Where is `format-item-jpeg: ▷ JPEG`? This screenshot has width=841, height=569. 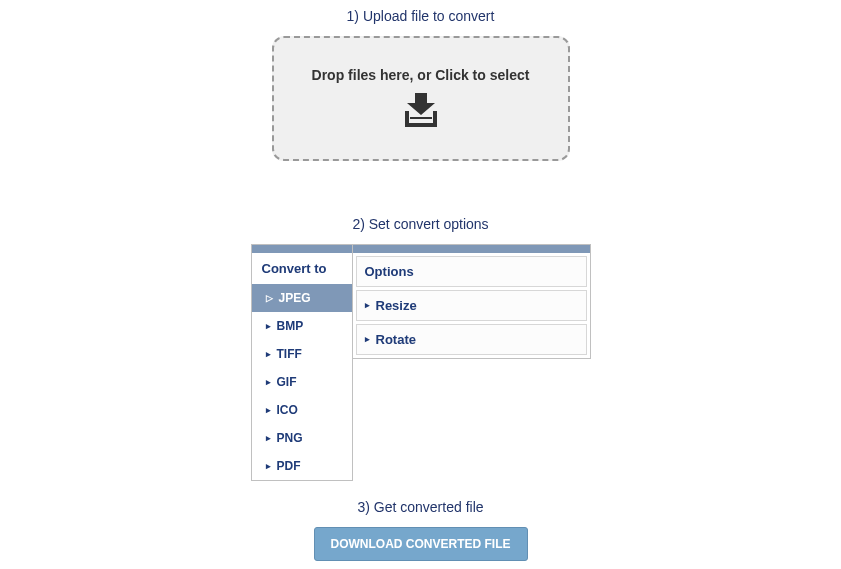 format-item-jpeg: ▷ JPEG is located at coordinates (302, 298).